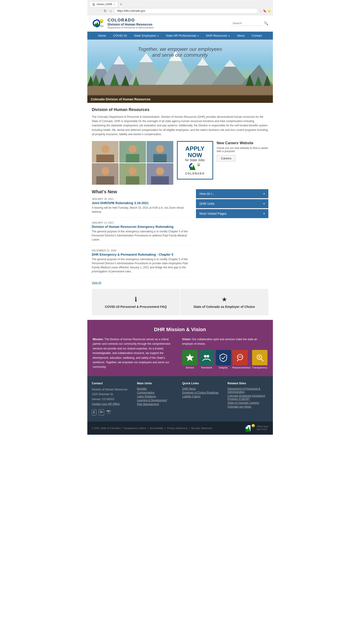 The width and height of the screenshot is (360, 644). What do you see at coordinates (203, 389) in the screenshot?
I see `footer-link-dhr-news: DHR News` at bounding box center [203, 389].